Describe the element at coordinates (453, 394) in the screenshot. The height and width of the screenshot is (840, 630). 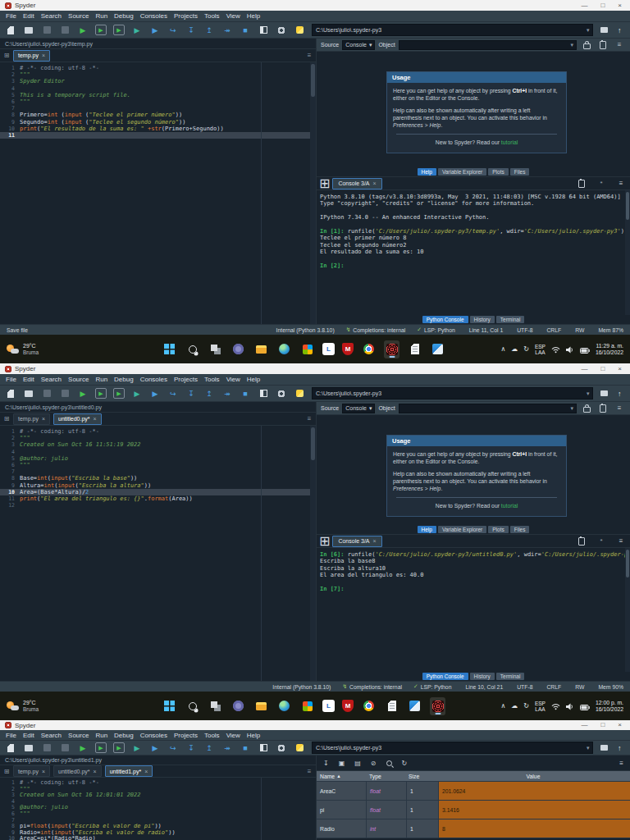
I see `working-directory-combo: C:\Users\julio\.spyder-py3 ▾` at that location.